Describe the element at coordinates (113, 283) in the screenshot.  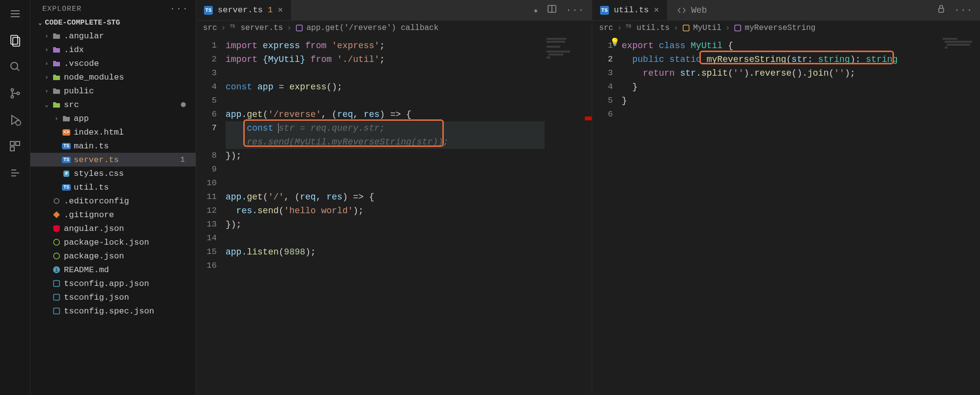
I see `tree-item-tsconfig-app-json: tsconfig.app.json` at that location.